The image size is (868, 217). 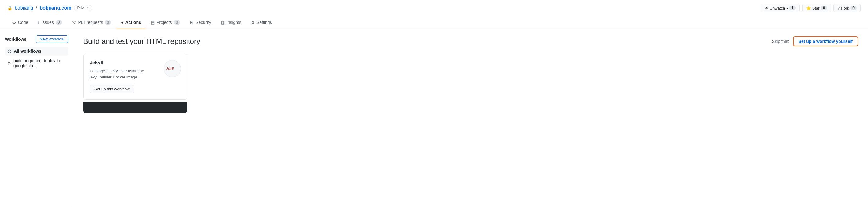 I want to click on insights-icon, so click(x=223, y=22).